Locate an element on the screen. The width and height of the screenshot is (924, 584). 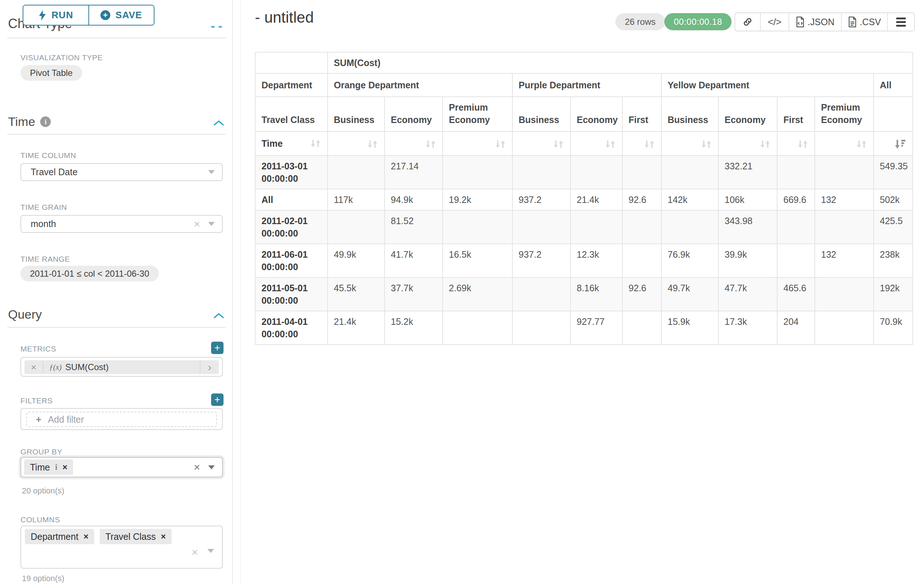
data-cell: 549.35 is located at coordinates (893, 172).